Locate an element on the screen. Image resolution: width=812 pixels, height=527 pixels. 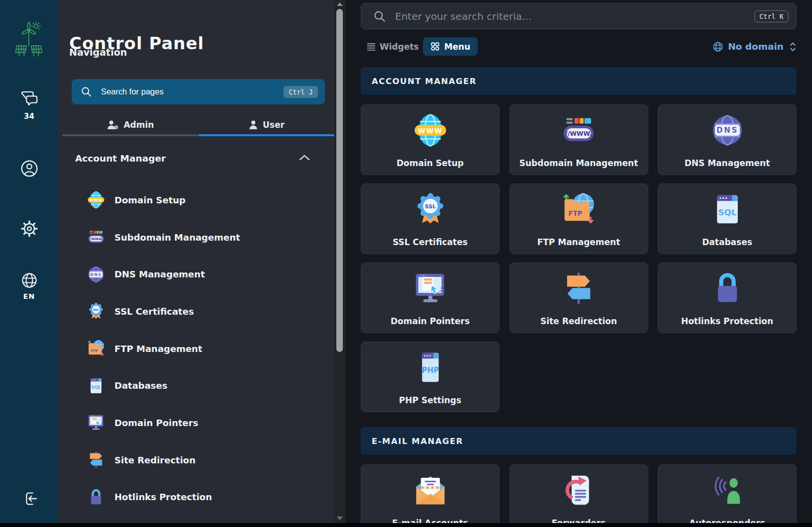
php-icon: PHP is located at coordinates (430, 367).